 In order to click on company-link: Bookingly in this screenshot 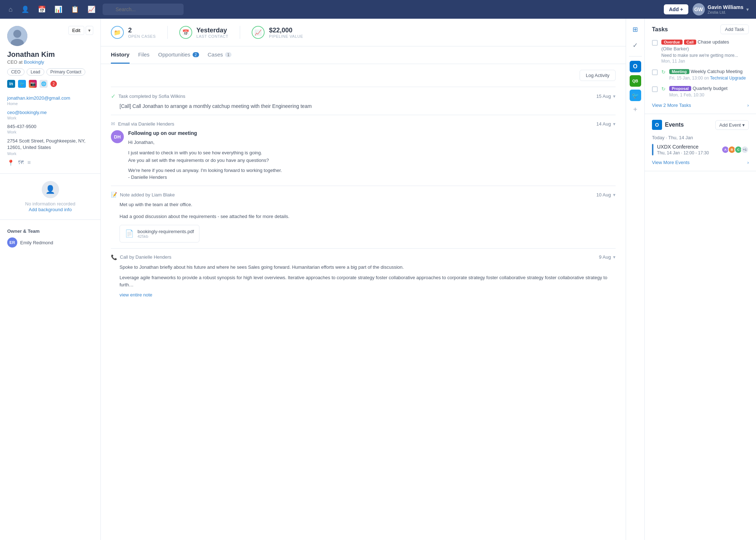, I will do `click(34, 62)`.